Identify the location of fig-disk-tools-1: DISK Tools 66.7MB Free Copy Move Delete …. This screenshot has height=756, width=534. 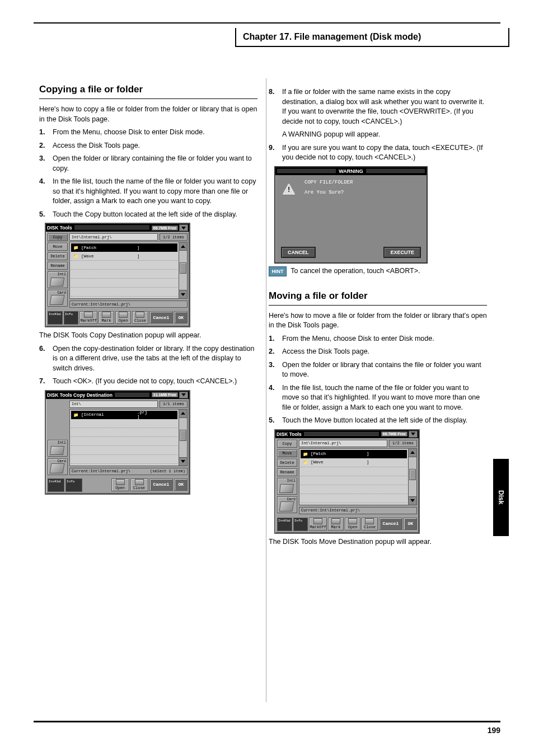
(118, 275).